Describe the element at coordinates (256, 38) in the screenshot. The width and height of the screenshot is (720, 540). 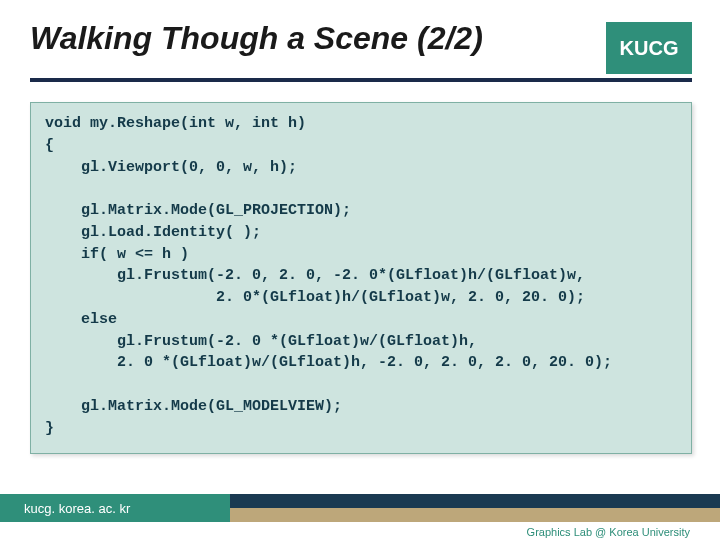
I see `page-title: Walking Though a Scene (2/2)` at that location.